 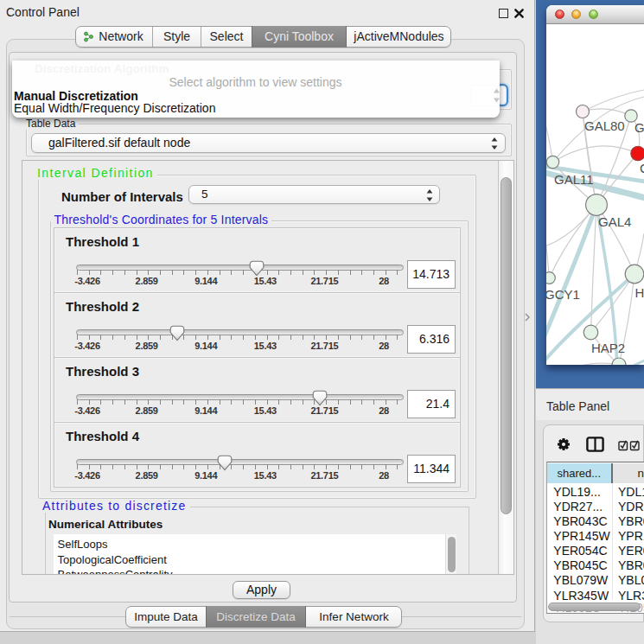 What do you see at coordinates (609, 348) in the screenshot?
I see `svg-text: HAP2` at bounding box center [609, 348].